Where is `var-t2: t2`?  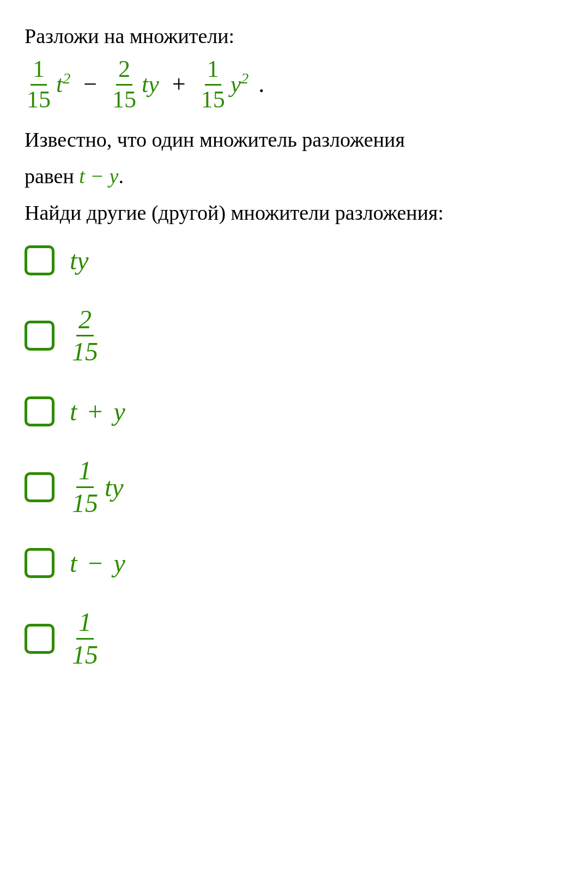
var-t2: t2 is located at coordinates (63, 85).